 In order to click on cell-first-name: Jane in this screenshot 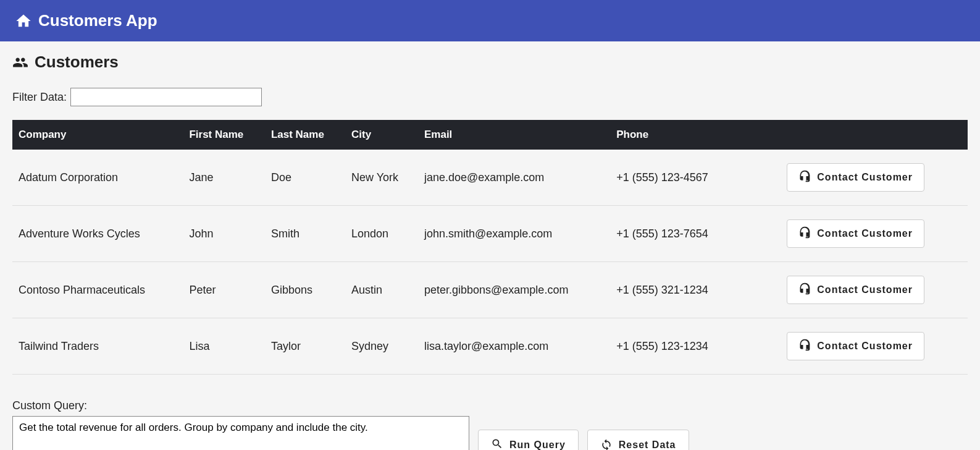, I will do `click(224, 178)`.